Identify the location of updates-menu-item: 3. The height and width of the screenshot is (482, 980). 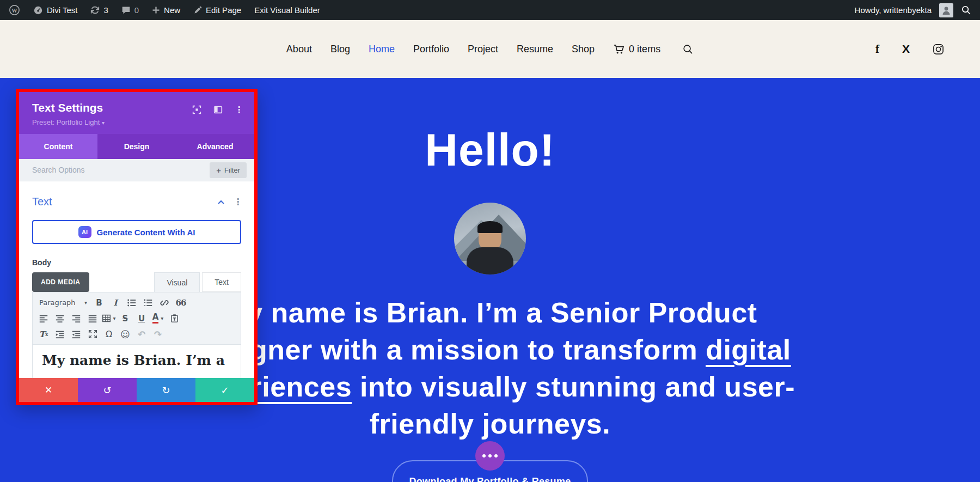
(99, 10).